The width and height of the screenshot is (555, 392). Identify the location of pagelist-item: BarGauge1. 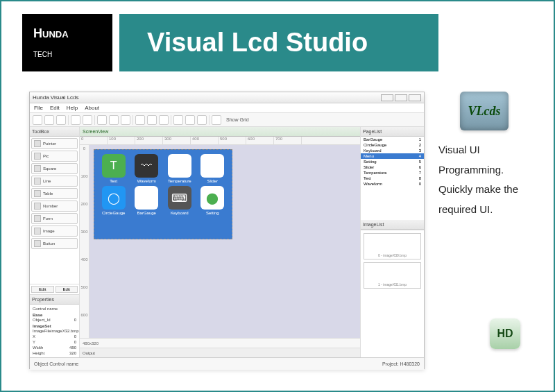
(393, 139).